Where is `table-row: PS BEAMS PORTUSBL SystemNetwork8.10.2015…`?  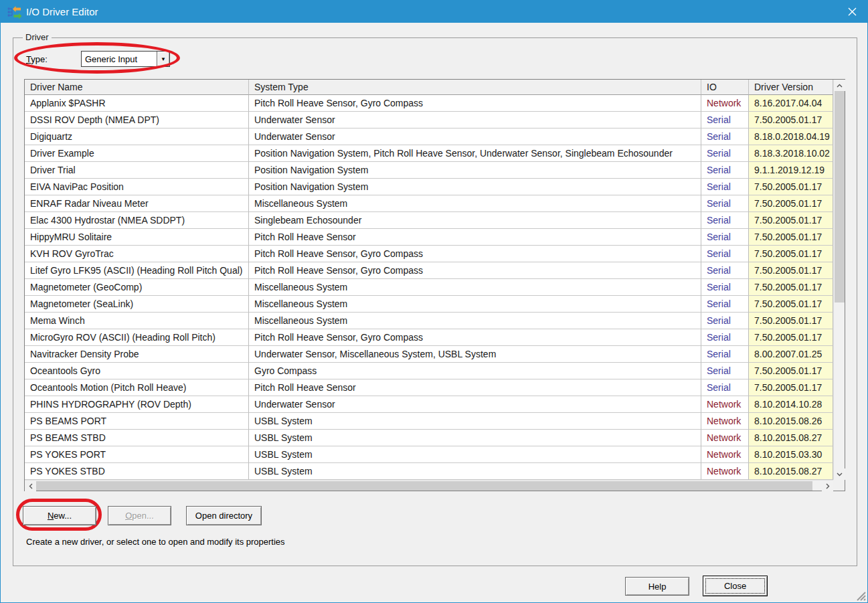 table-row: PS BEAMS PORTUSBL SystemNetwork8.10.2015… is located at coordinates (429, 422).